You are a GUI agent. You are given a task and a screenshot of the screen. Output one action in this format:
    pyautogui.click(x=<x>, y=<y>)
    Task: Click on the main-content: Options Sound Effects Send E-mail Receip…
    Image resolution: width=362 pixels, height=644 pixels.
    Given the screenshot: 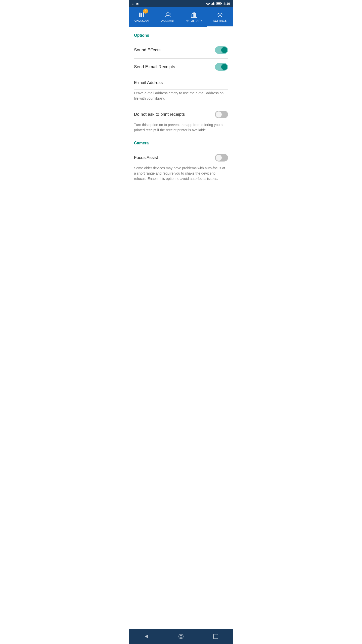 What is the action you would take?
    pyautogui.click(x=181, y=109)
    